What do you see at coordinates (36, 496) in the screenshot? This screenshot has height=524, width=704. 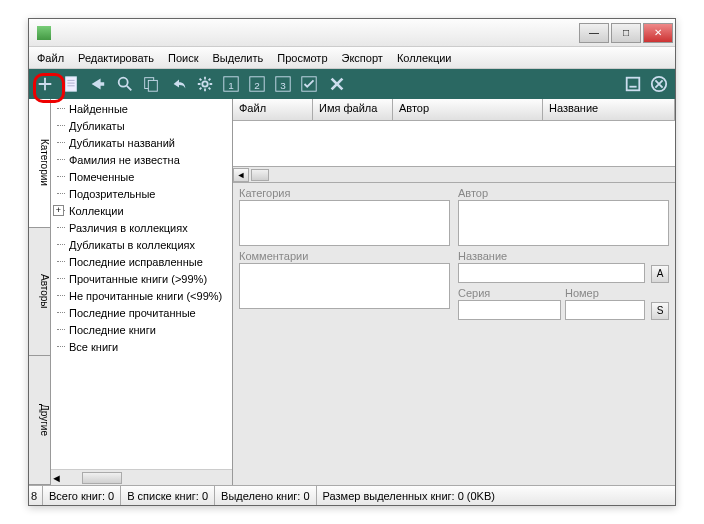 I see `status-num: 8` at bounding box center [36, 496].